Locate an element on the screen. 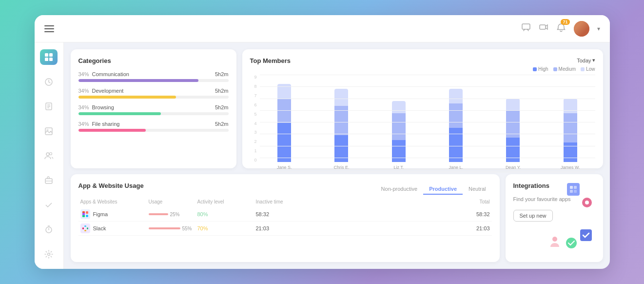 The image size is (644, 284). dean-y-medium is located at coordinates (513, 124).